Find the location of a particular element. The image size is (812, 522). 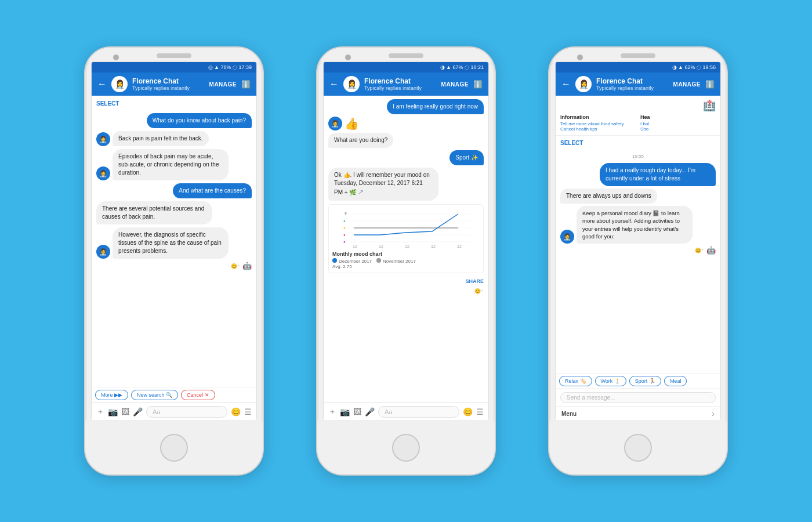

emoji-react-2: 😊⁺ is located at coordinates (479, 291).